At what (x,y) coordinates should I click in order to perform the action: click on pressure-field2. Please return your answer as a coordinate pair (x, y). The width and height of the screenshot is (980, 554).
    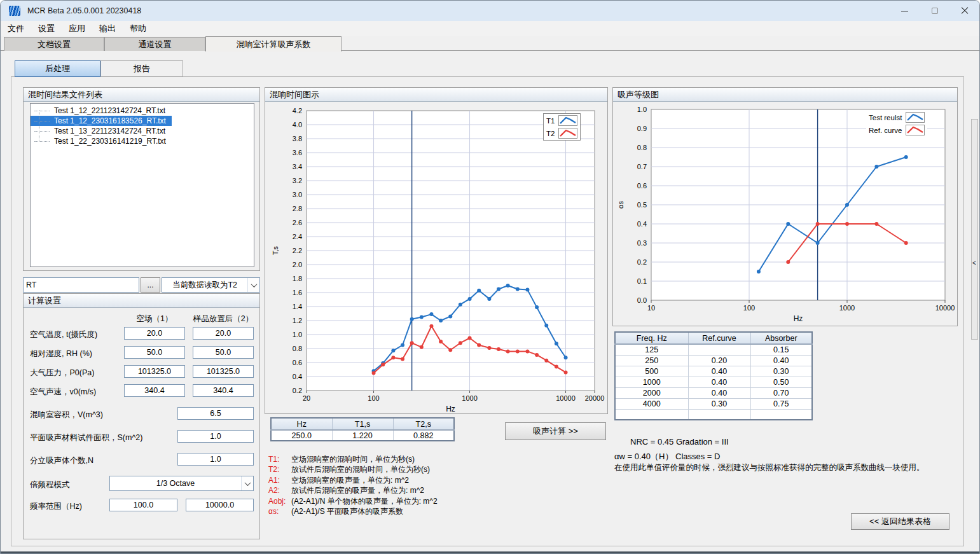
    Looking at the image, I should click on (223, 371).